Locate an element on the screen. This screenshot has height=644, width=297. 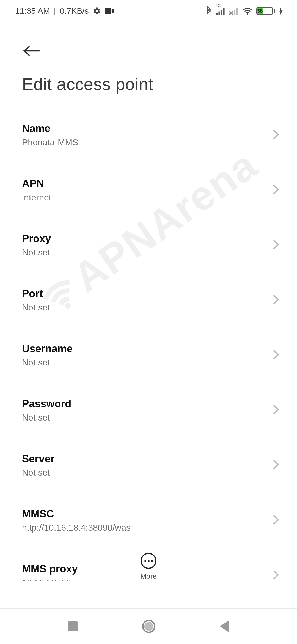
field-password: Password Not set is located at coordinates (152, 410).